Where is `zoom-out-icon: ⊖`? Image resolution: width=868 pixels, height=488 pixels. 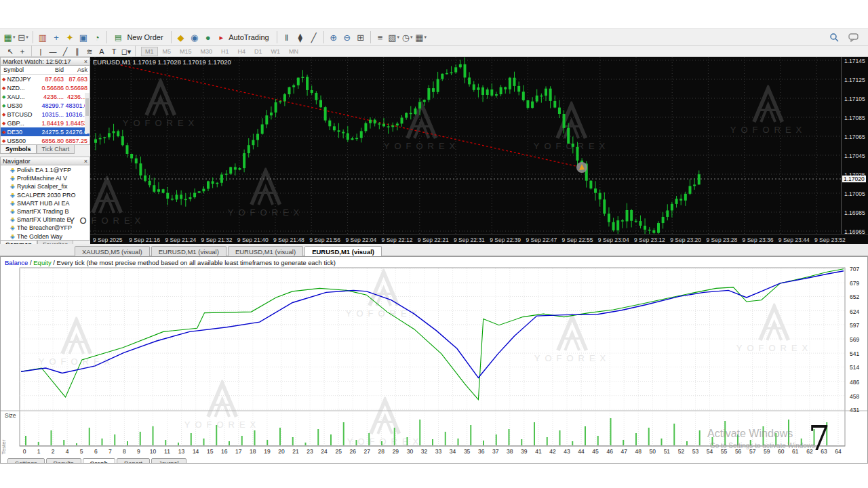
zoom-out-icon: ⊖ is located at coordinates (347, 37).